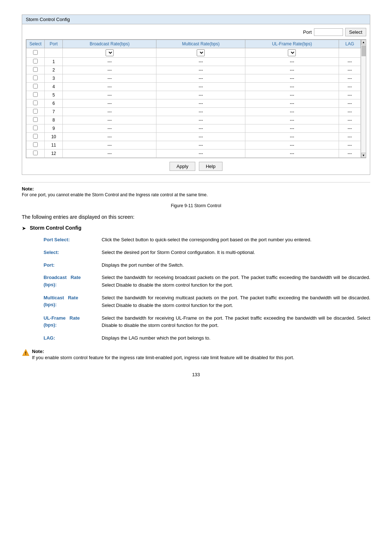 The width and height of the screenshot is (392, 554). I want to click on row-port-1: 1, so click(54, 62).